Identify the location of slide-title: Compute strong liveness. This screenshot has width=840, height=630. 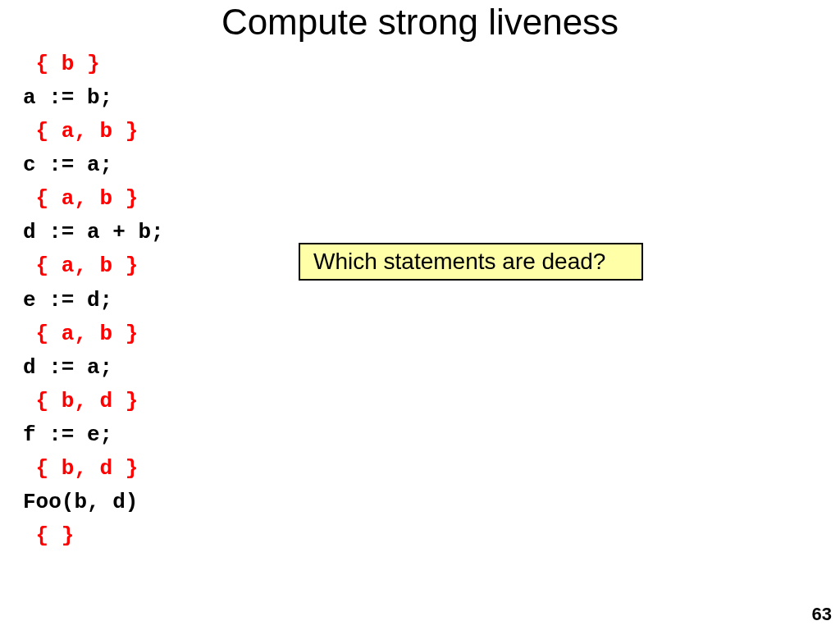
(420, 22).